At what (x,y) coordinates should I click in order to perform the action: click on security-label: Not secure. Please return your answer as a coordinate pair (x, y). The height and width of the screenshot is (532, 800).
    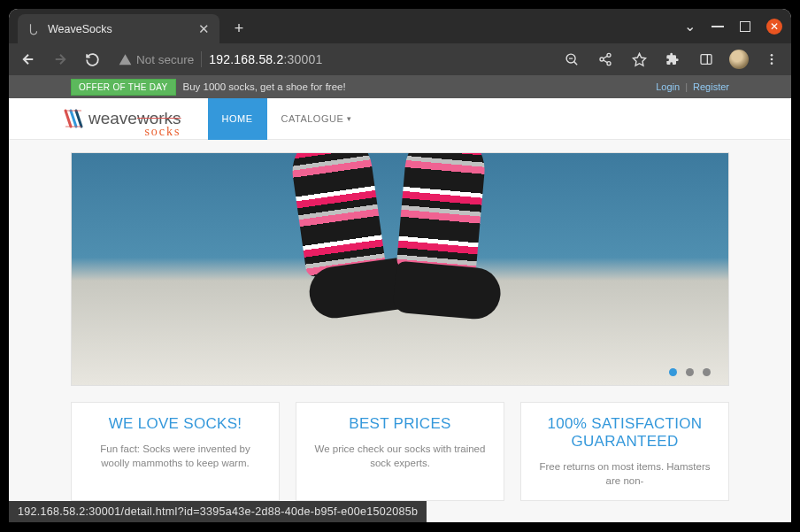
    Looking at the image, I should click on (165, 60).